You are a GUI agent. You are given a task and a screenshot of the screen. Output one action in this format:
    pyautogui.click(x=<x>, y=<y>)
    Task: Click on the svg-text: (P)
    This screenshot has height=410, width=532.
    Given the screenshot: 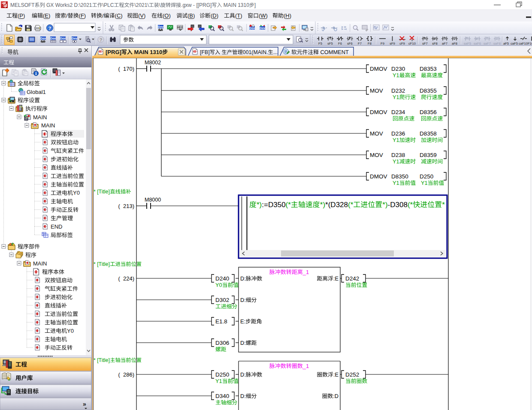 What is the action you would take?
    pyautogui.click(x=21, y=15)
    